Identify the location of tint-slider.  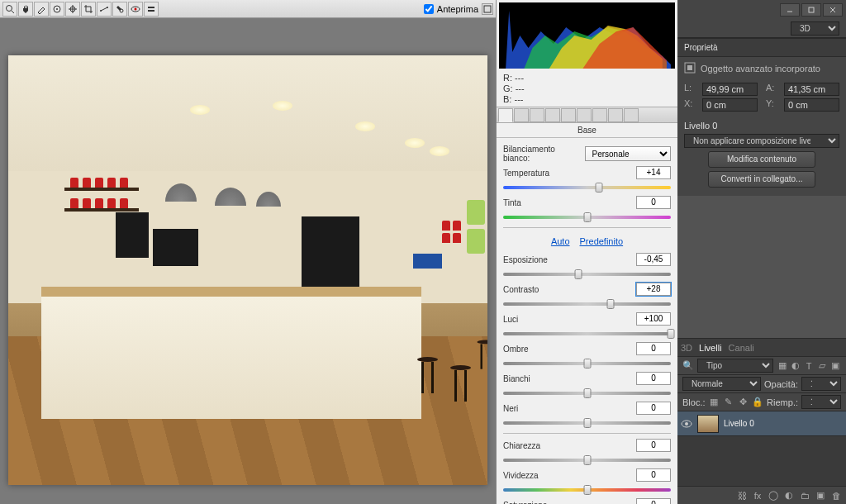
(587, 217).